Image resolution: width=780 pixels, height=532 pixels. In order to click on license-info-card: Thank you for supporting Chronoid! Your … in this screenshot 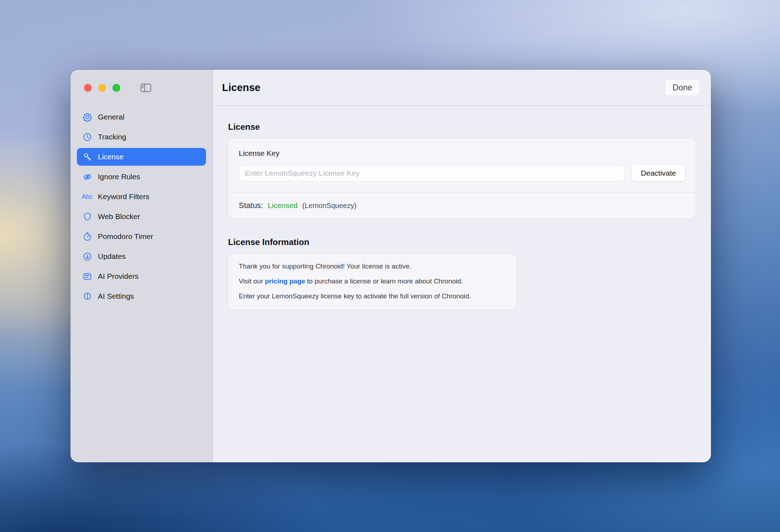, I will do `click(372, 282)`.